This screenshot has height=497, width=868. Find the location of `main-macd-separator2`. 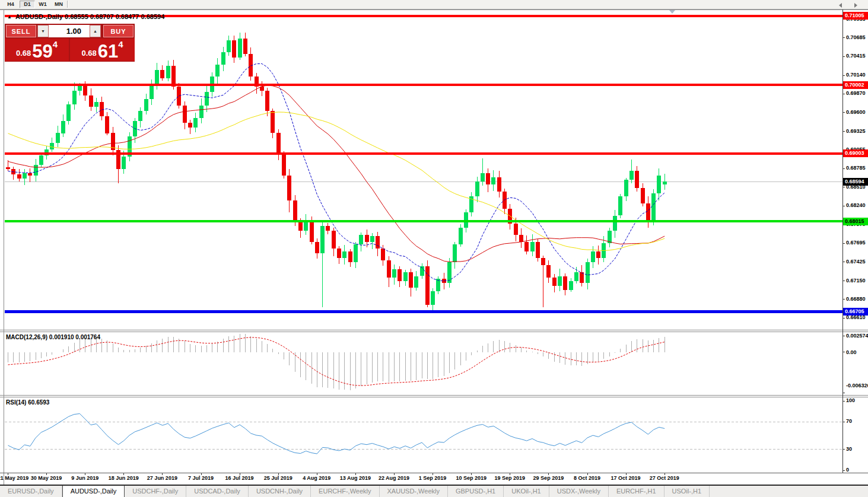

main-macd-separator2 is located at coordinates (434, 332).